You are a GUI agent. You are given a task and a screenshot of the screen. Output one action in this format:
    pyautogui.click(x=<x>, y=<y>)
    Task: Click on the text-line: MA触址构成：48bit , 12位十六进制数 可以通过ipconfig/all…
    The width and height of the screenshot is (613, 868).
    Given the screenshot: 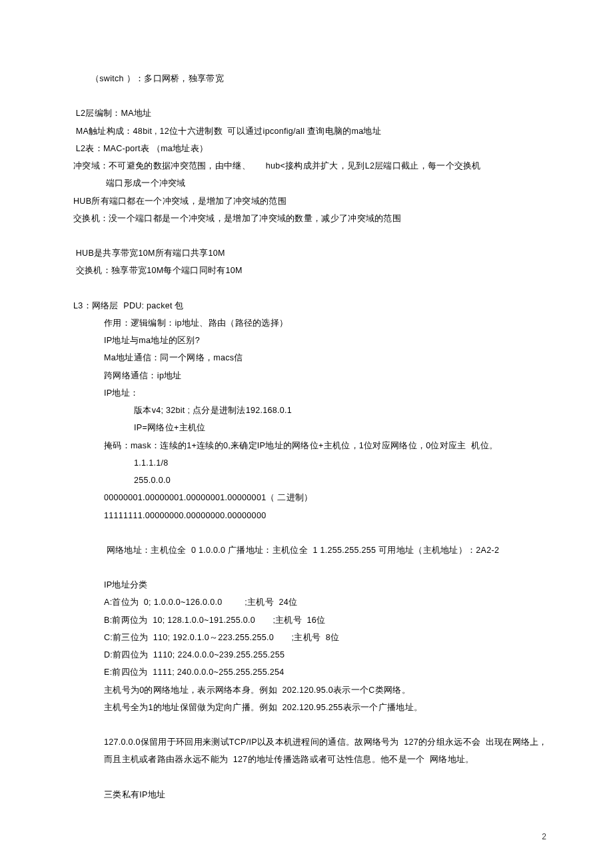 What is the action you would take?
    pyautogui.click(x=310, y=131)
    